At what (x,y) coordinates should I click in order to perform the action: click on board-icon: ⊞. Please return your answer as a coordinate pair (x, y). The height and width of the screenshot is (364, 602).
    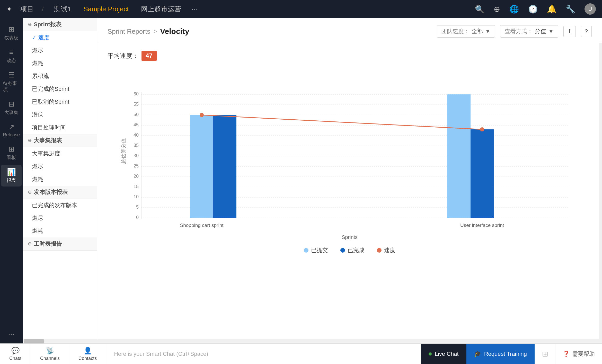
    Looking at the image, I should click on (11, 149).